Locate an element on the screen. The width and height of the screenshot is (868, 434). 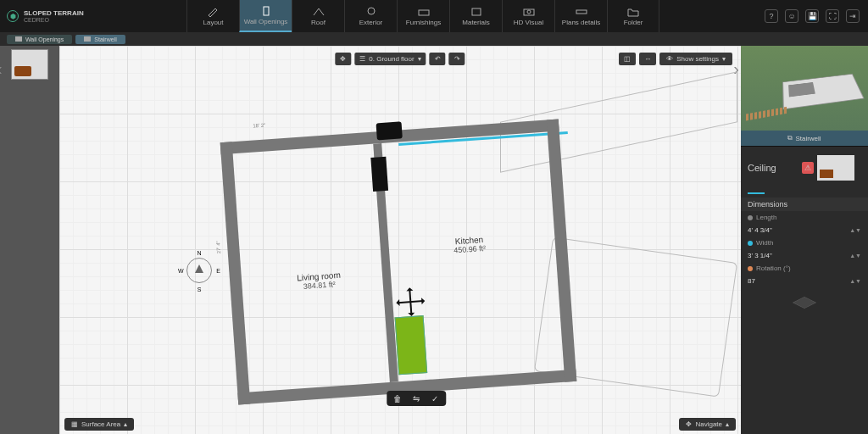
navigate-button: ✥ Navigate ▴ is located at coordinates (707, 424).